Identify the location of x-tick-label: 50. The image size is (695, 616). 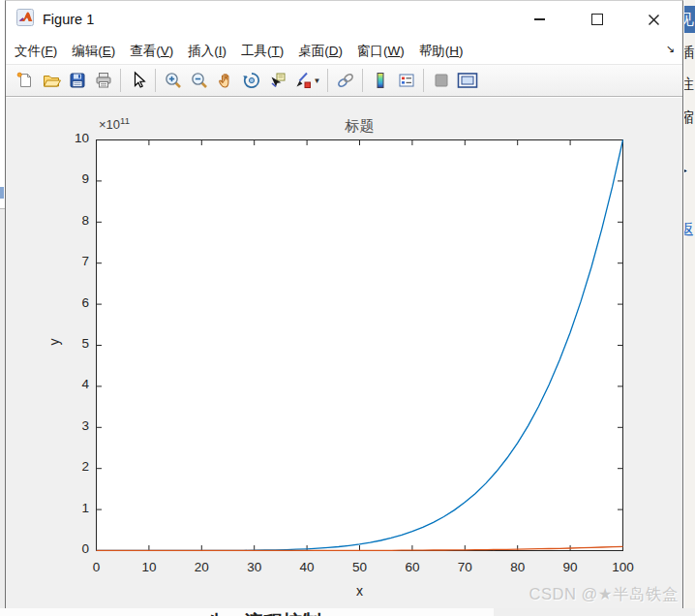
(360, 568).